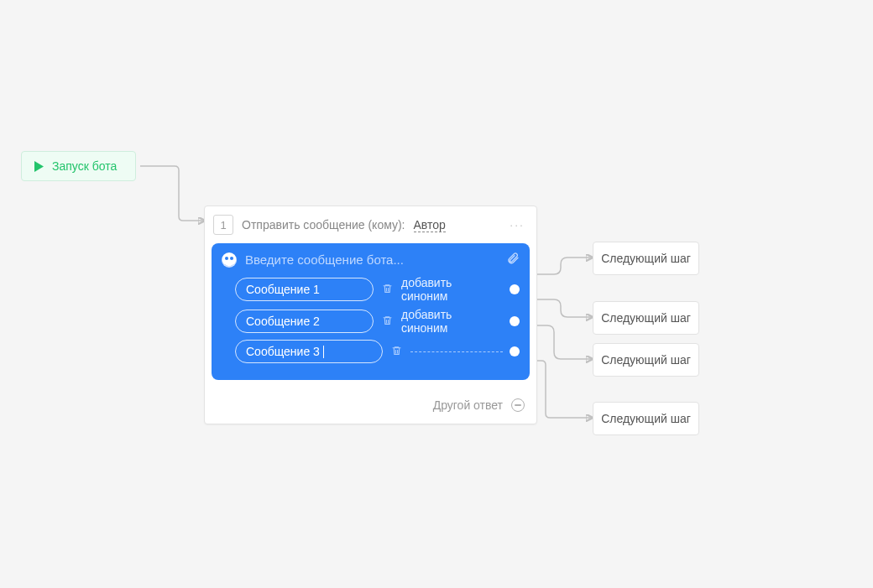 The image size is (873, 588). I want to click on reply-input: Сообщение 2, so click(304, 321).